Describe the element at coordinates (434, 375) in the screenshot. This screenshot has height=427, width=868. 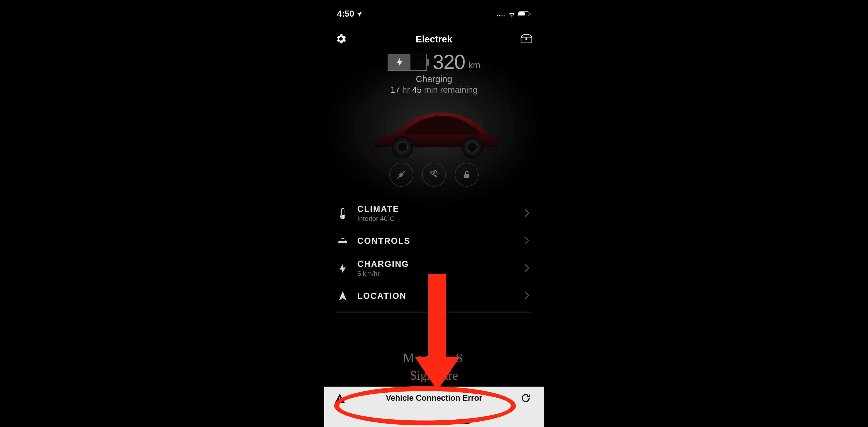
I see `model-signature: Signature` at that location.